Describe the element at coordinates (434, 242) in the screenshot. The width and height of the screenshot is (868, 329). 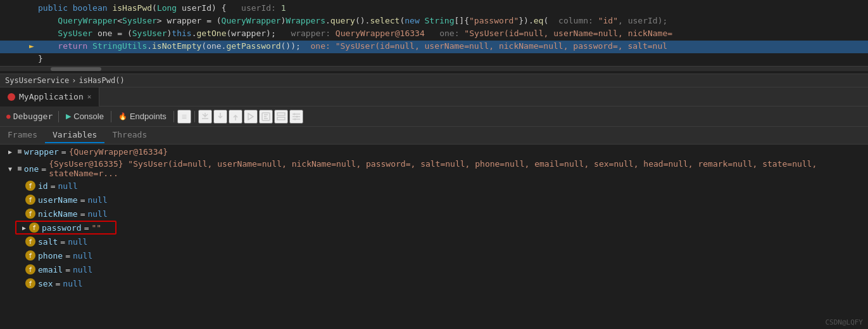
I see `var-row-salt: f salt = null` at that location.